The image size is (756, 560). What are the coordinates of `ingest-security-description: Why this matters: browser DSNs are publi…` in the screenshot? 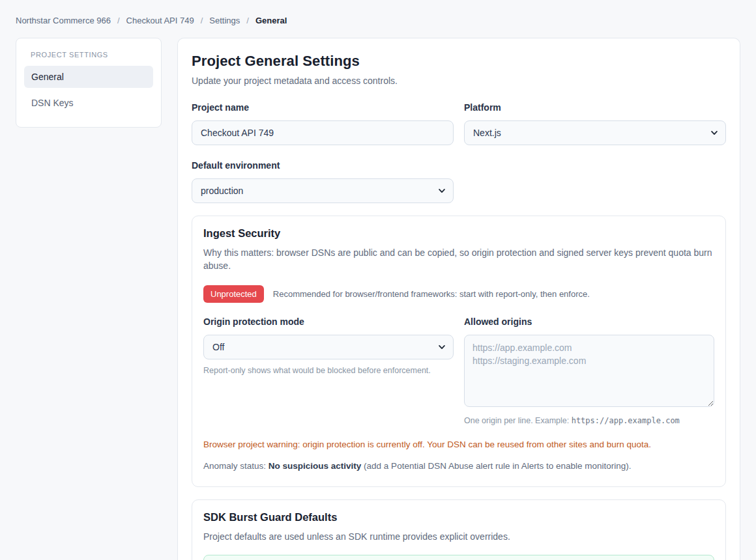 It's located at (459, 259).